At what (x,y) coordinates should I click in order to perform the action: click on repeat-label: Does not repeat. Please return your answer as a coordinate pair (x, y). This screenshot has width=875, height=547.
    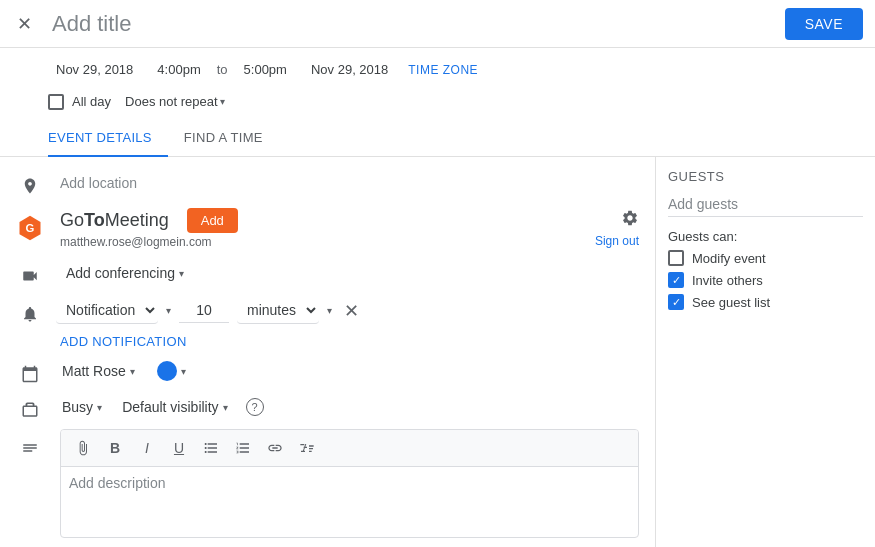
    Looking at the image, I should click on (172, 102).